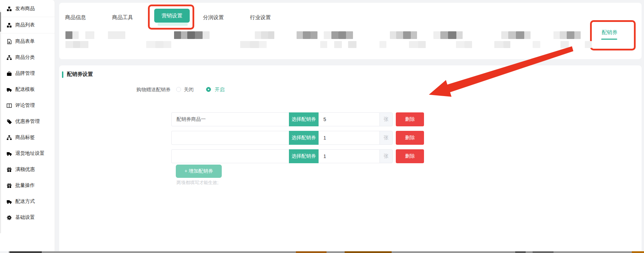  I want to click on section-title: 配销券设置, so click(80, 74).